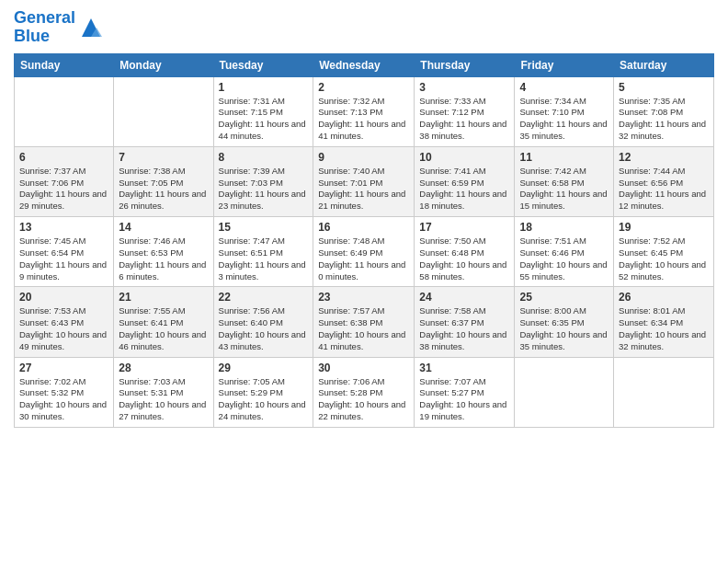  Describe the element at coordinates (664, 322) in the screenshot. I see `day-cell: 26Sunrise: 8:01 AMSunset: 6:34 PMDayligh…` at that location.